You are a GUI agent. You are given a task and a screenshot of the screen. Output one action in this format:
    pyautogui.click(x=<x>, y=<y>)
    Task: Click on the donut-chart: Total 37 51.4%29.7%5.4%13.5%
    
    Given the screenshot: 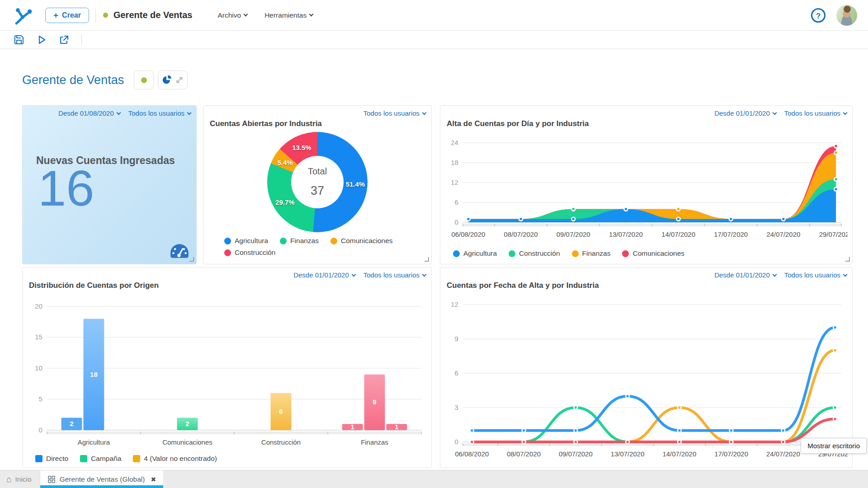 What is the action you would take?
    pyautogui.click(x=317, y=182)
    